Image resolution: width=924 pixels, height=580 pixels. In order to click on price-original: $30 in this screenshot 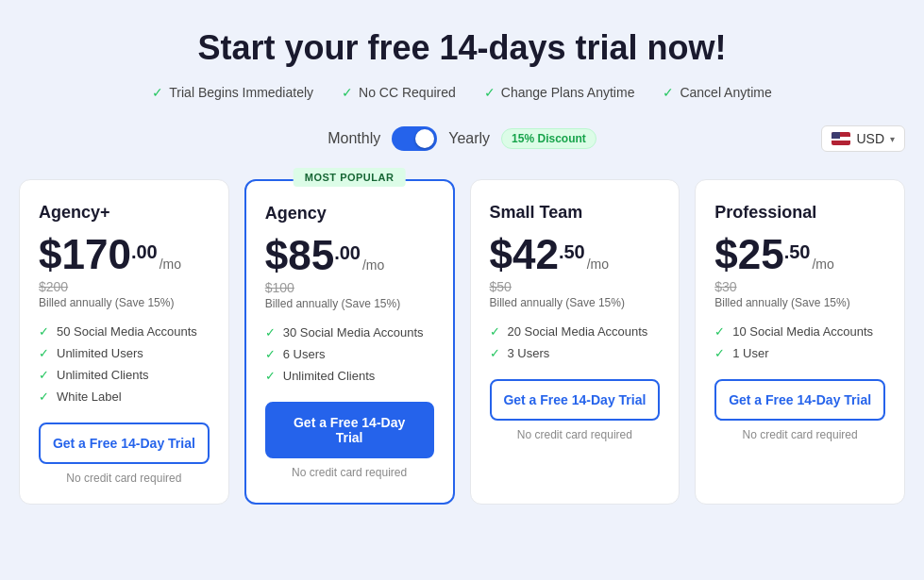, I will do `click(800, 287)`.